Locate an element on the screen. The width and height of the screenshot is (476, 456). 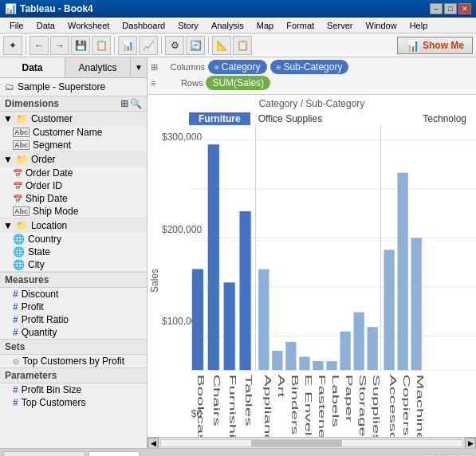
param-top-customers: # Top Customers is located at coordinates (73, 403).